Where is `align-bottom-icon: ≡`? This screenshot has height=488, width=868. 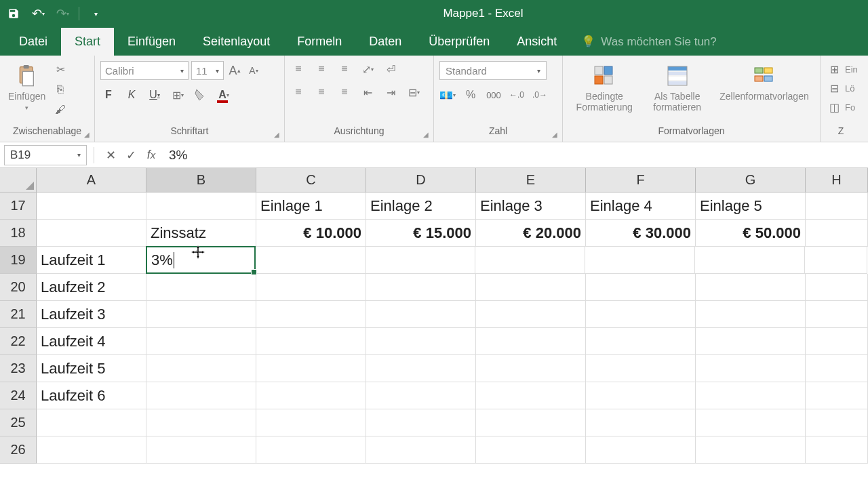
align-bottom-icon: ≡ is located at coordinates (344, 69).